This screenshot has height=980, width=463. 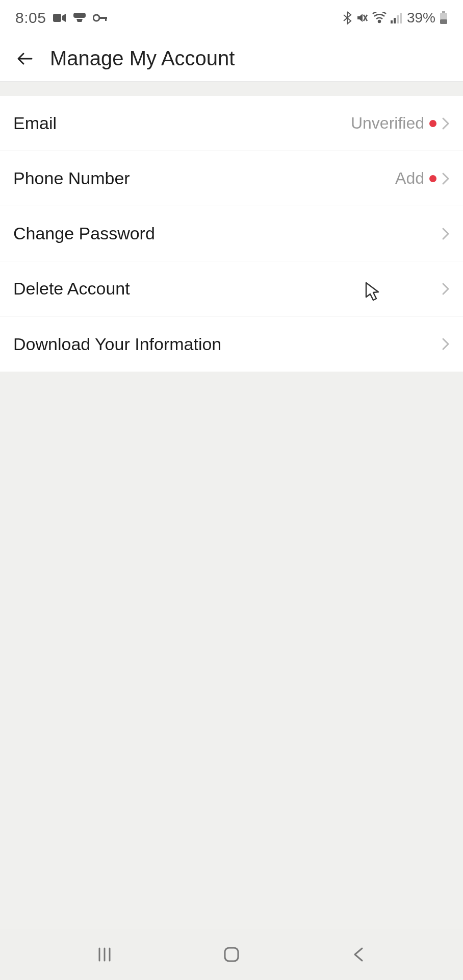 I want to click on back-button, so click(x=25, y=59).